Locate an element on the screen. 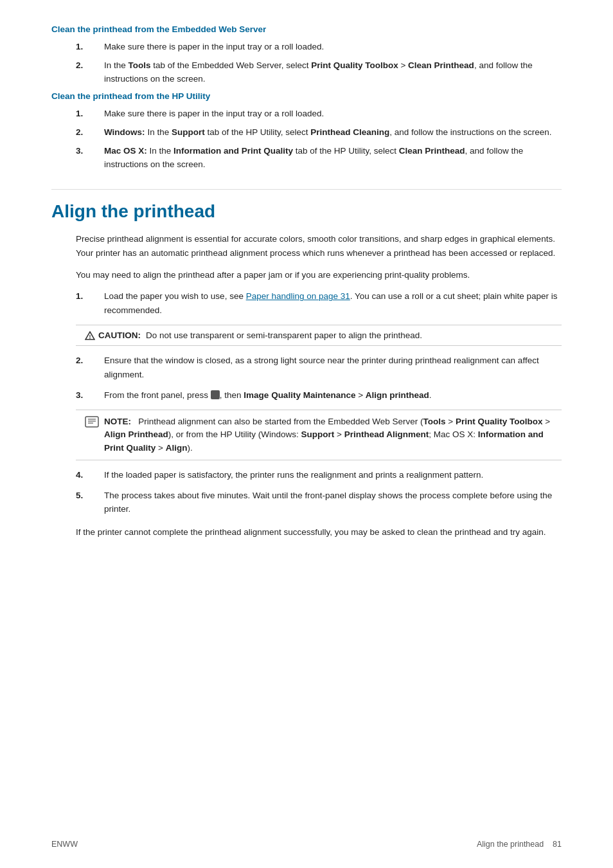 The height and width of the screenshot is (868, 613). align-step3: From the front panel, press , then Image… is located at coordinates (319, 395).